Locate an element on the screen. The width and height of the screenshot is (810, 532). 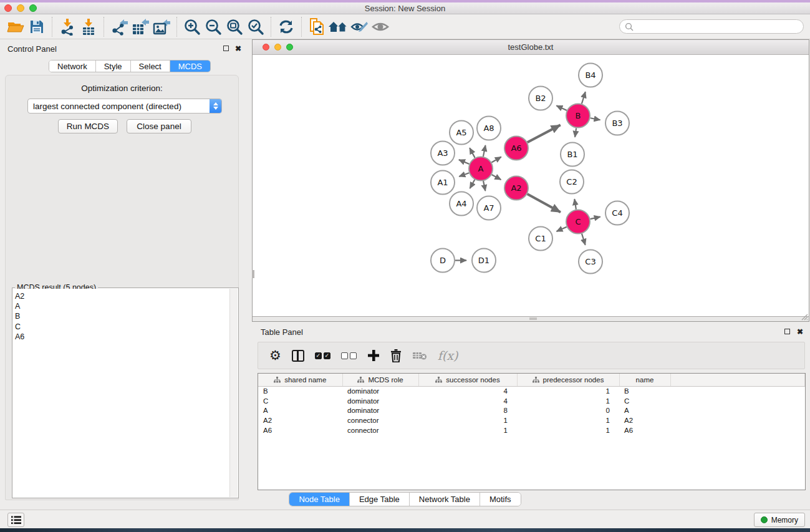
column-header-MCDS-role: MCDS role is located at coordinates (380, 380).